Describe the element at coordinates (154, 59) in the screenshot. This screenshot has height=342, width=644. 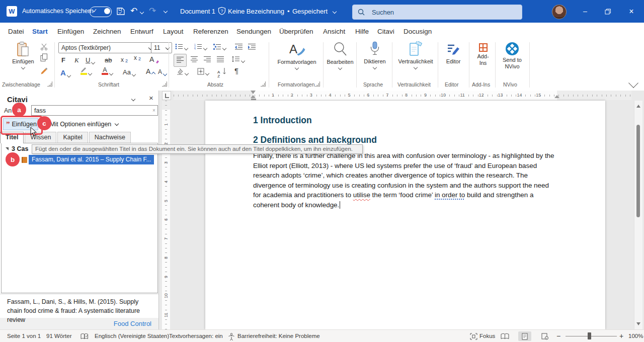
I see `clear-formatting-button: A` at that location.